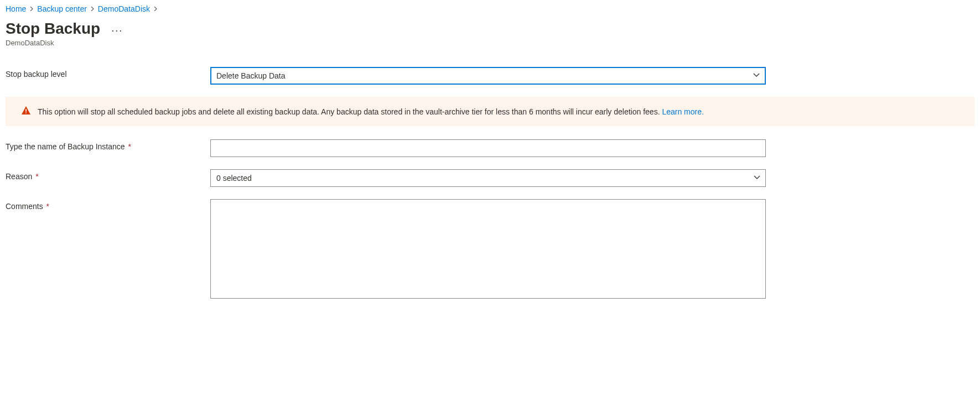  What do you see at coordinates (490, 178) in the screenshot?
I see `row-reason: Reason * 0 selected` at bounding box center [490, 178].